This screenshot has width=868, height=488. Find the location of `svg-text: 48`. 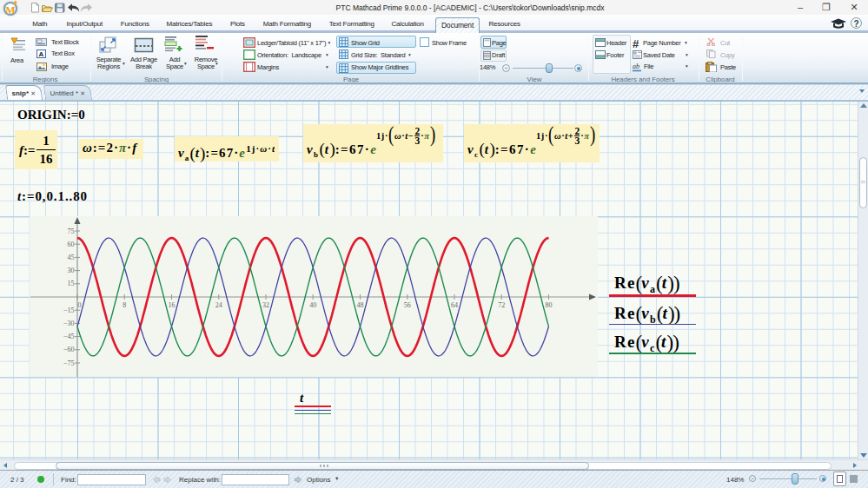

svg-text: 48 is located at coordinates (361, 306).